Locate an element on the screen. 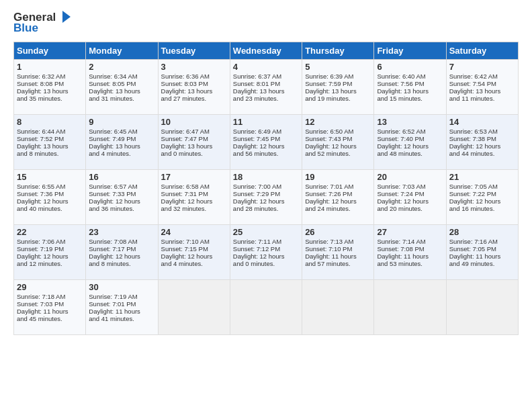  calendar-cell-21: 21Sunrise: 7:05 AMSunset: 7:22 PMDayligh… is located at coordinates (482, 197).